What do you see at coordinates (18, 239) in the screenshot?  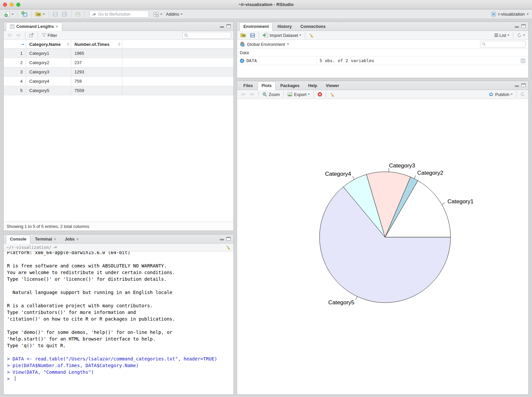 I see `tab-console: Console` at bounding box center [18, 239].